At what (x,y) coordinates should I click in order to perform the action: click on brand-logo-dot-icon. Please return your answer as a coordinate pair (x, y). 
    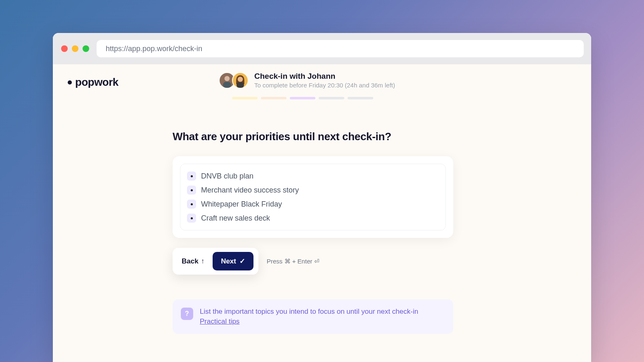
    Looking at the image, I should click on (70, 82).